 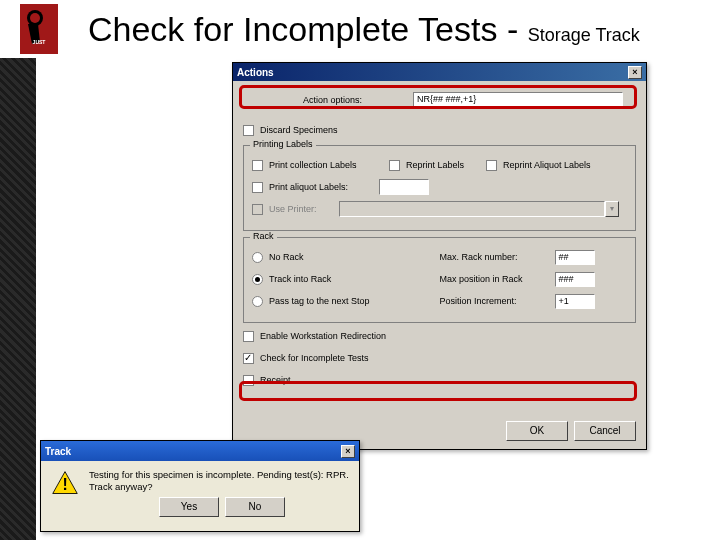 I want to click on reprint-labels-checkbox, so click(x=394, y=166).